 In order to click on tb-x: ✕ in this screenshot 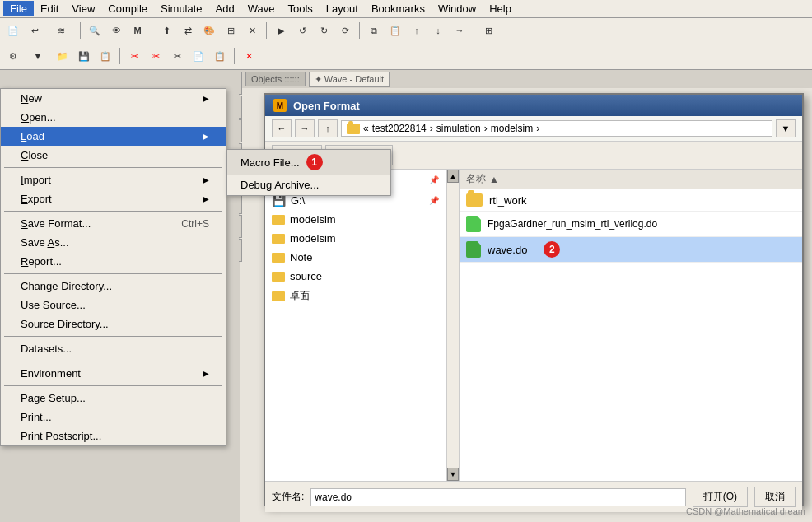, I will do `click(252, 30)`.